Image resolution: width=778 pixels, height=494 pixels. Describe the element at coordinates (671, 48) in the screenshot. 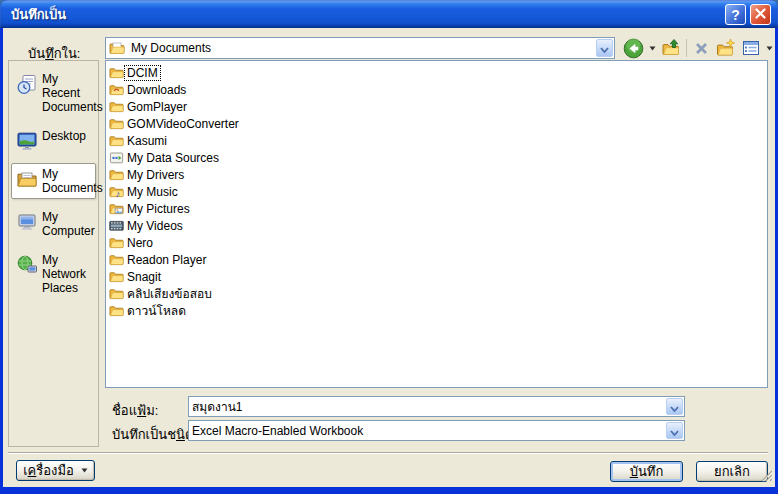

I see `up-one-level-button` at that location.